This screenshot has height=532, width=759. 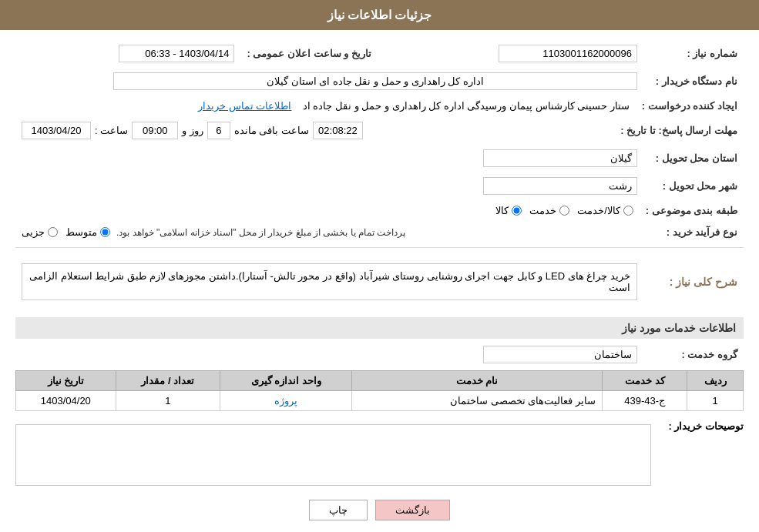 I want to click on info-table-service-group: گروه خدمت : ساختمان, so click(x=379, y=354).